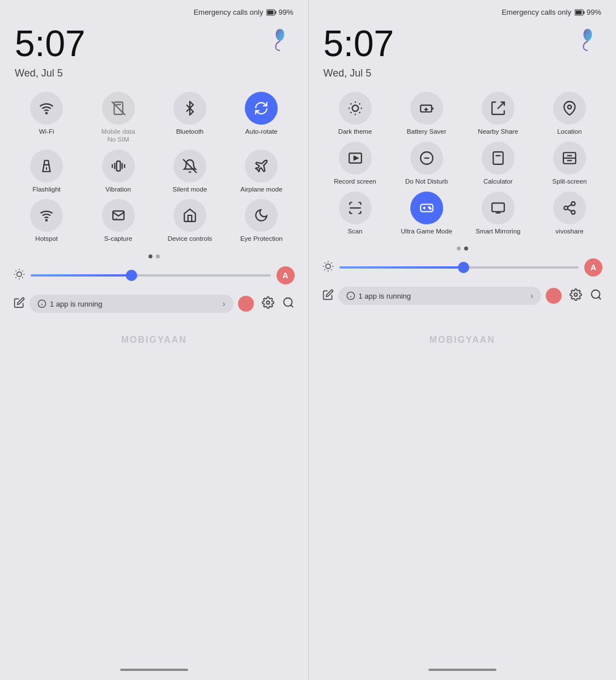 This screenshot has width=616, height=680. I want to click on record-screen-icon-wrap, so click(355, 158).